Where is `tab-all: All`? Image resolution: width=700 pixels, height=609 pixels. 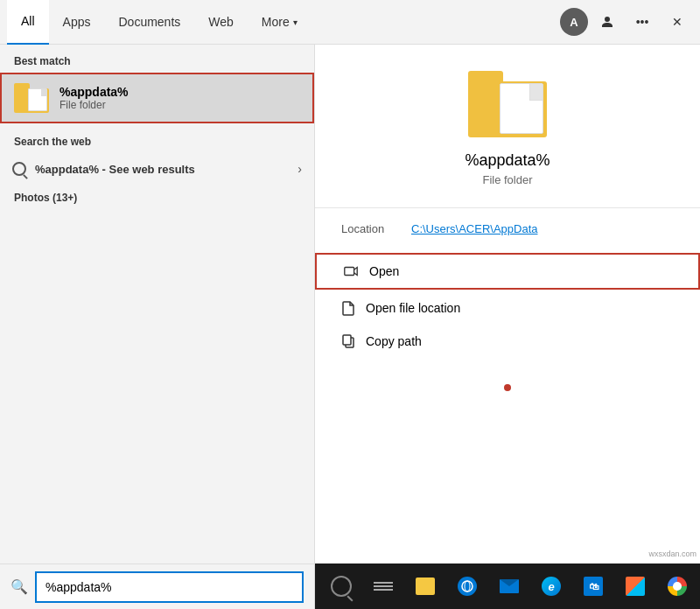 tab-all: All is located at coordinates (28, 23).